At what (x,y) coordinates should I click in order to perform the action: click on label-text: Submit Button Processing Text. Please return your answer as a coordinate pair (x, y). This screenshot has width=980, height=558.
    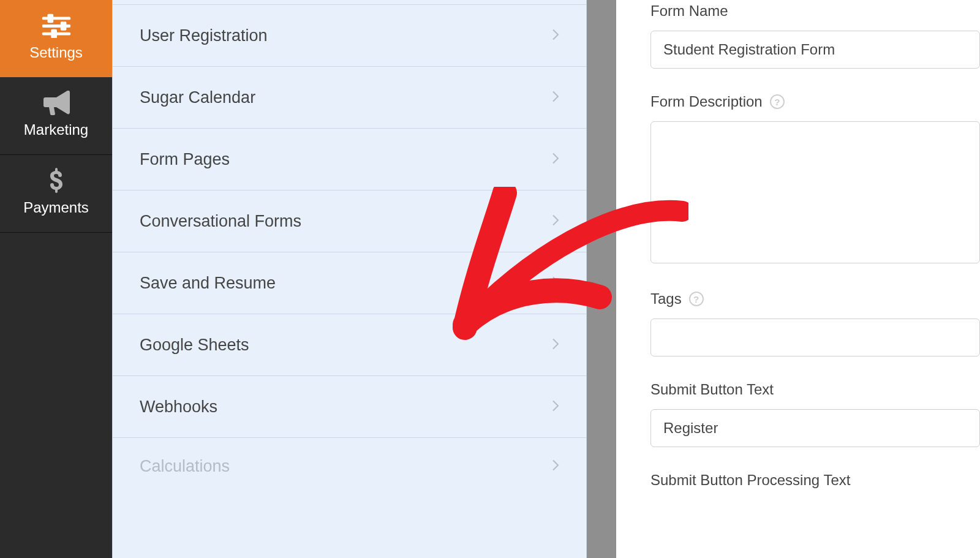
    Looking at the image, I should click on (750, 480).